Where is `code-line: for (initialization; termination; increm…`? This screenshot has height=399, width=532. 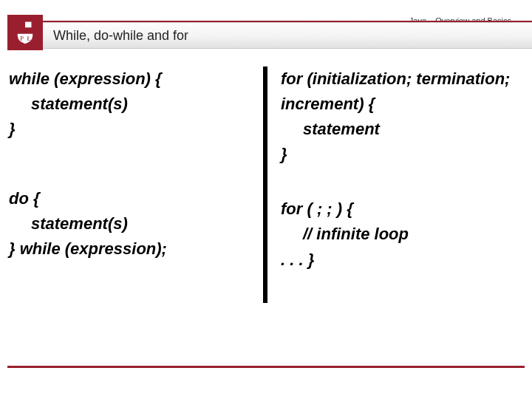
code-line: for (initialization; termination; increm… is located at coordinates (403, 92).